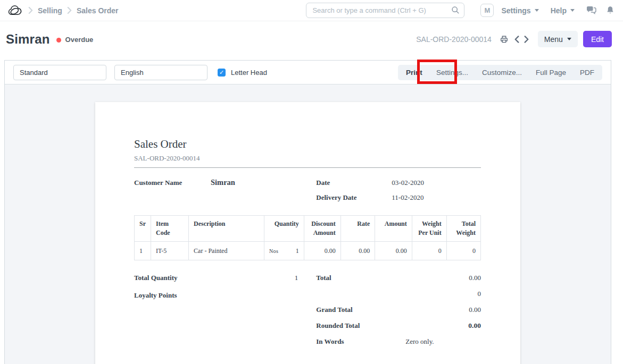 The width and height of the screenshot is (623, 364). I want to click on loyalty-points-amount: 0, so click(436, 294).